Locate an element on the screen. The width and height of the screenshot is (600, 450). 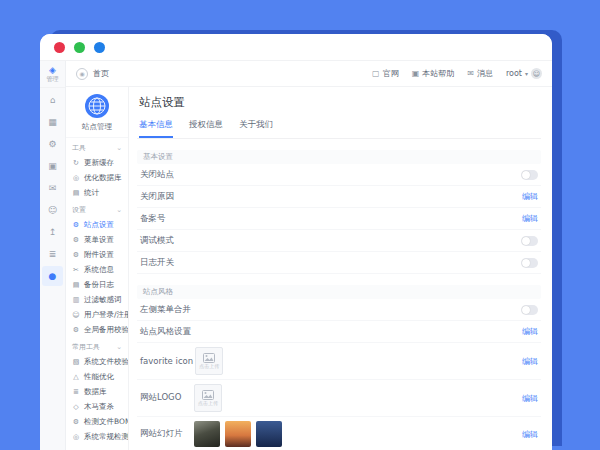
sidebar-item-menu-settings: ⚙ 菜单设置 is located at coordinates (97, 240).